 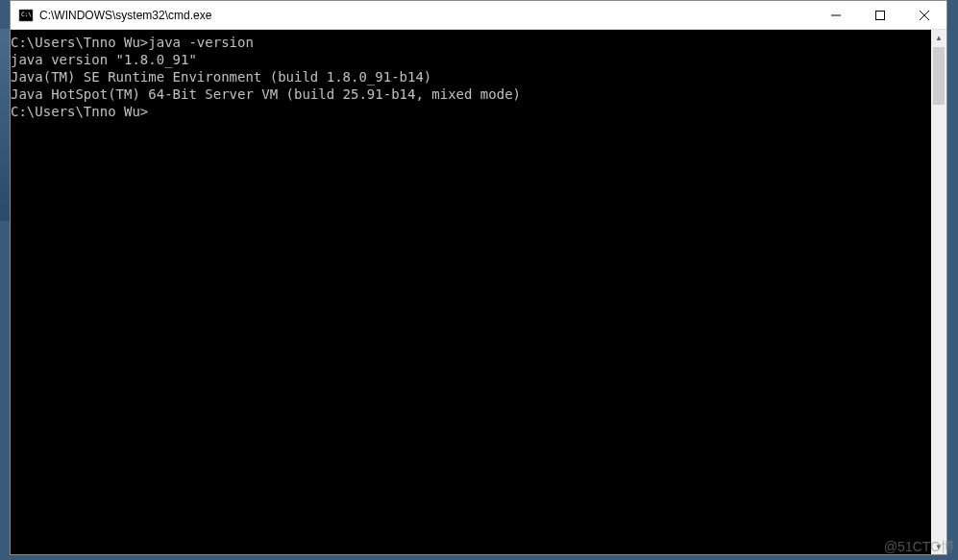 What do you see at coordinates (880, 15) in the screenshot?
I see `window-controls` at bounding box center [880, 15].